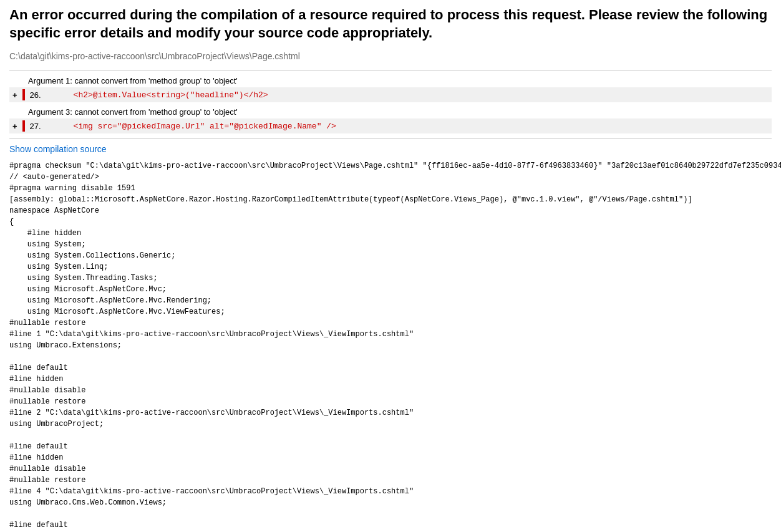 Image resolution: width=781 pixels, height=532 pixels. I want to click on line-number-1: 26., so click(39, 95).